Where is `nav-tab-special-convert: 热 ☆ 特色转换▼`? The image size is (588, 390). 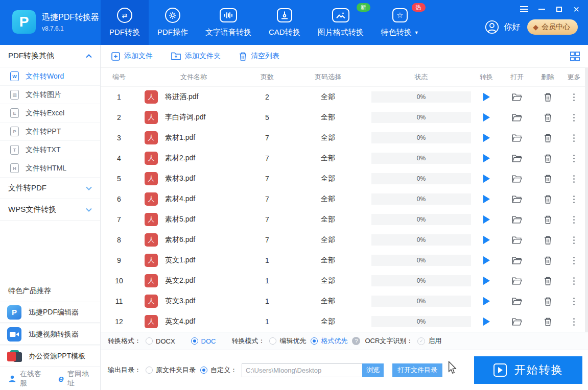
nav-tab-special-convert: 热 ☆ 特色转换▼ is located at coordinates (400, 22).